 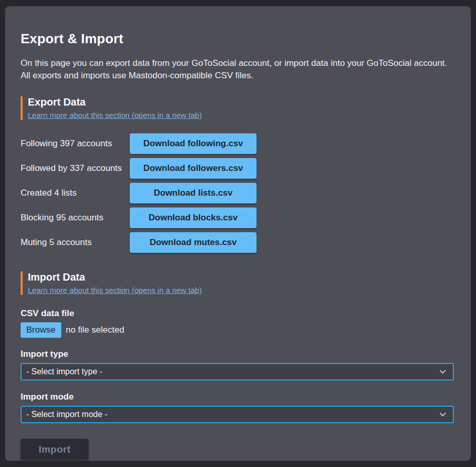 I want to click on csv-file-label: CSV data file, so click(x=238, y=314).